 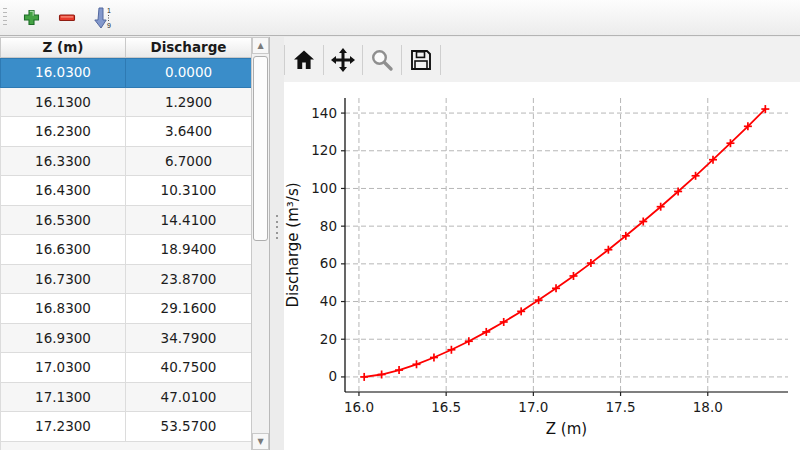 I want to click on save-icon, so click(x=421, y=60).